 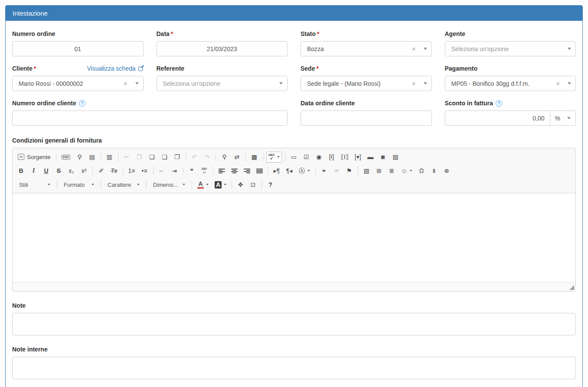 I want to click on stato-label: Stato, so click(x=308, y=34).